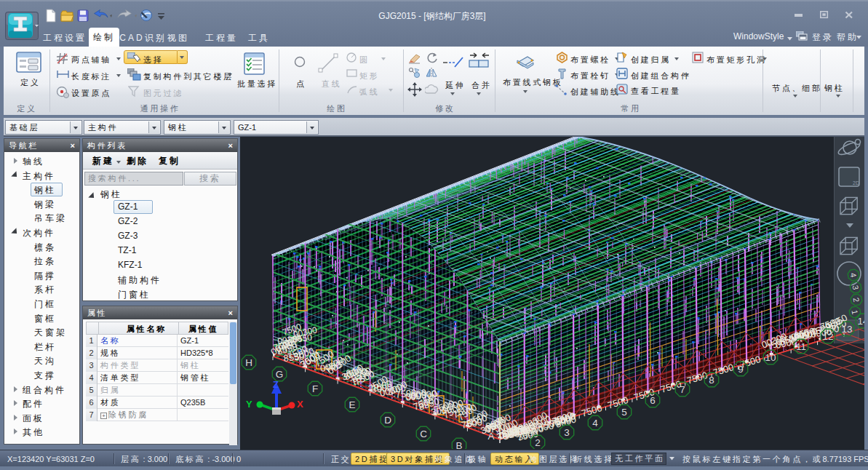 The height and width of the screenshot is (470, 868). I want to click on svg-text: D, so click(388, 421).